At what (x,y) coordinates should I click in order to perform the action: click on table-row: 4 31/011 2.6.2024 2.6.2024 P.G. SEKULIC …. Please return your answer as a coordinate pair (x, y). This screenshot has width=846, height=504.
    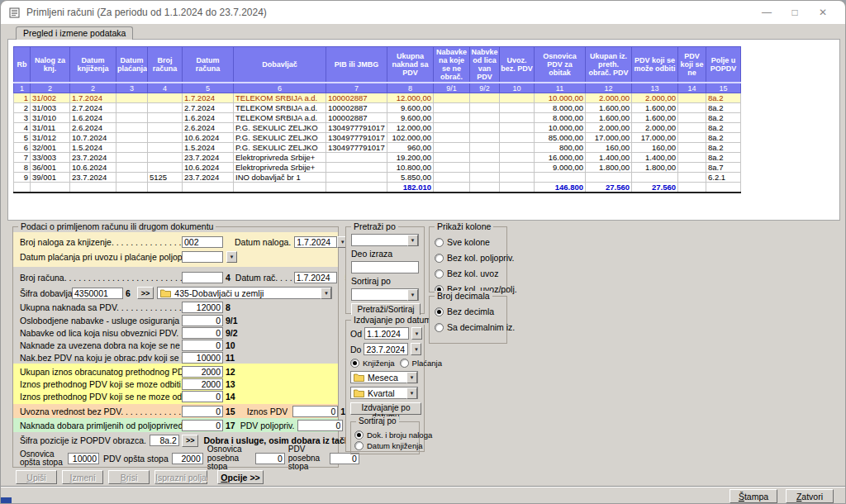
    Looking at the image, I should click on (378, 127).